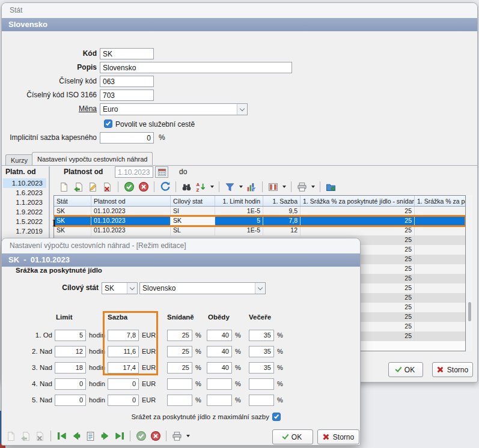  I want to click on find-icon, so click(186, 187).